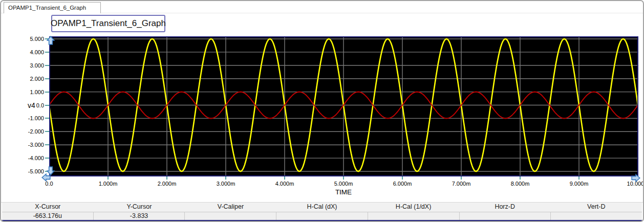  I want to click on graph-title: OPAMP1_Transient_6_Graph, so click(109, 24).